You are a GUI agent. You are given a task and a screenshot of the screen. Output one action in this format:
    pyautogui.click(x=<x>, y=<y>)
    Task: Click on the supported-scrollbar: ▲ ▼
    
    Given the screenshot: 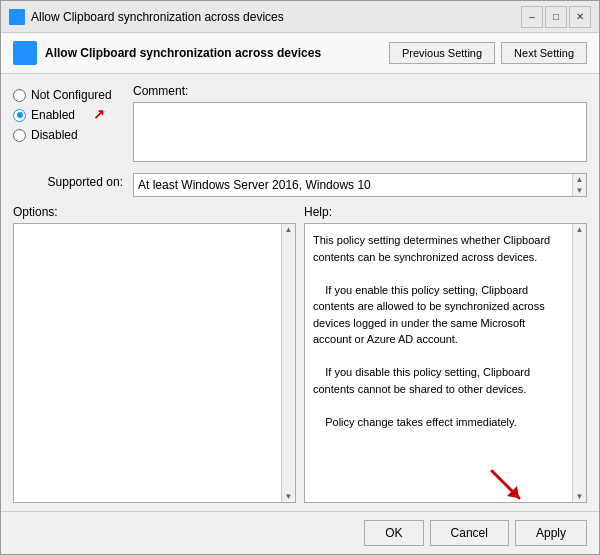 What is the action you would take?
    pyautogui.click(x=579, y=185)
    